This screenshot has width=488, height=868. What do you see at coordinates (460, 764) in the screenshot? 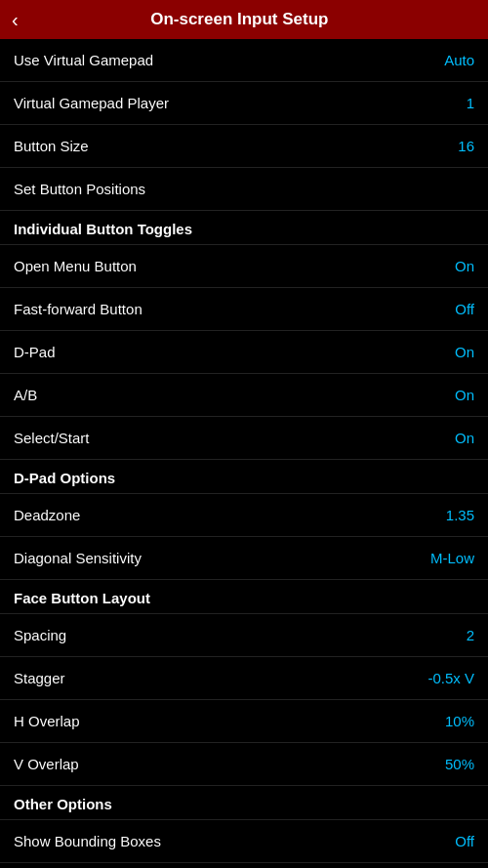
I see `value-v-overlap: 50%` at bounding box center [460, 764].